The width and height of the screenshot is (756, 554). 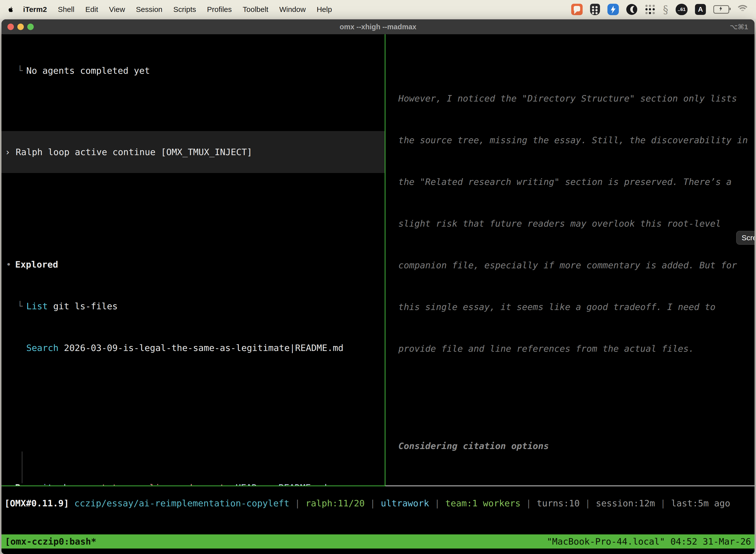 What do you see at coordinates (193, 152) in the screenshot?
I see `inject-message-box: › Ralph loop active continue [OMX_TMUX_I…` at bounding box center [193, 152].